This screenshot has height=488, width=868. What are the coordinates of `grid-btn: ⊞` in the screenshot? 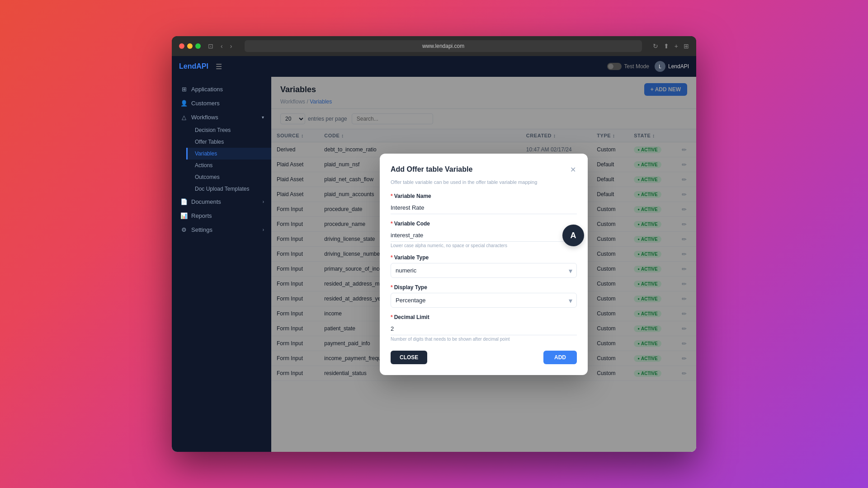 It's located at (686, 46).